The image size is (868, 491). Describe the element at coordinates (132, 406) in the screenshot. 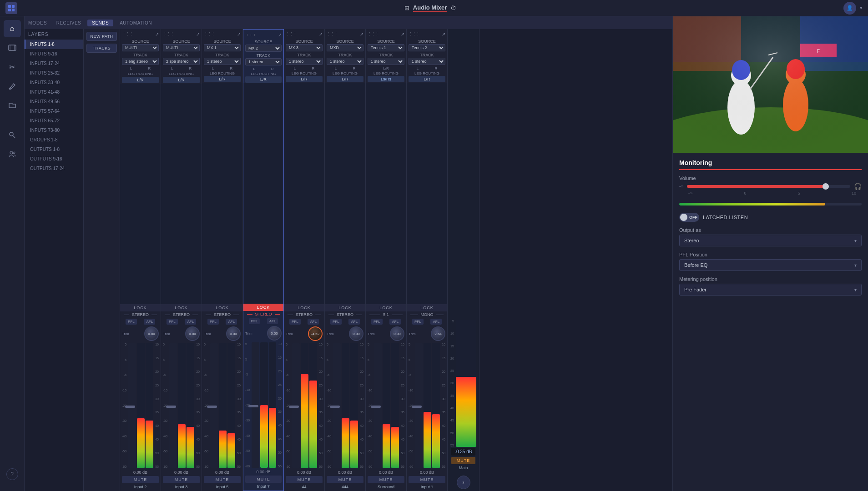

I see `fader-track-ch2` at that location.